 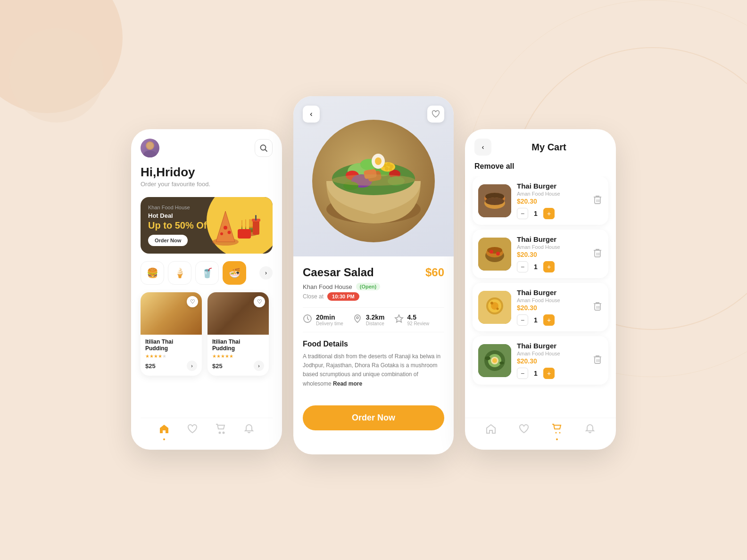 I want to click on cart-item-3-delete, so click(x=598, y=307).